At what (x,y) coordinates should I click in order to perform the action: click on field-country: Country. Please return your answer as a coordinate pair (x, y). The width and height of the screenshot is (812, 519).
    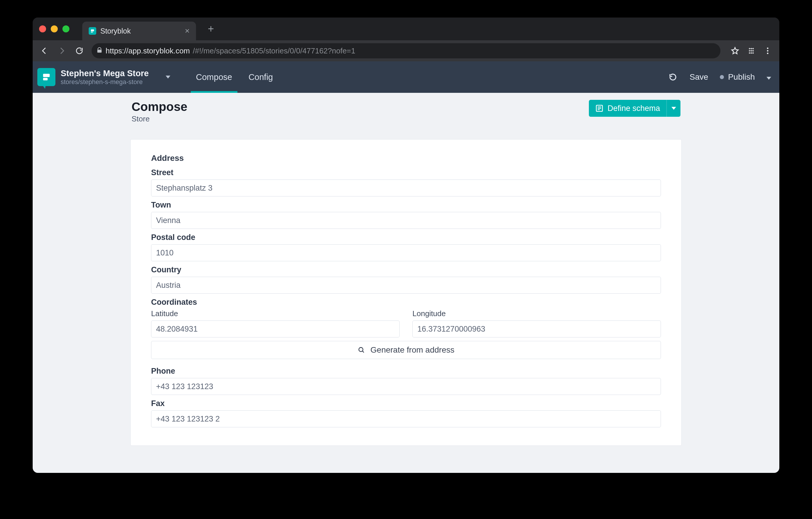
    Looking at the image, I should click on (406, 279).